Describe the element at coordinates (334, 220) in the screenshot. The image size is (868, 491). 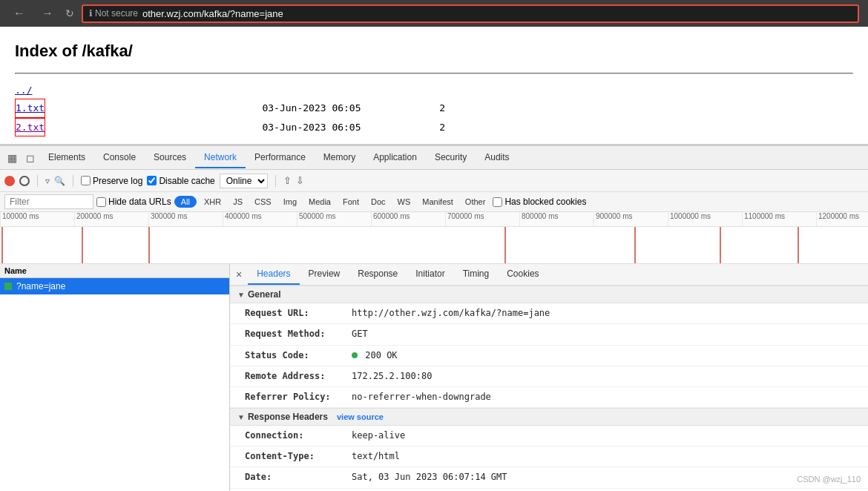
I see `mark-500000: 500000 ms` at that location.